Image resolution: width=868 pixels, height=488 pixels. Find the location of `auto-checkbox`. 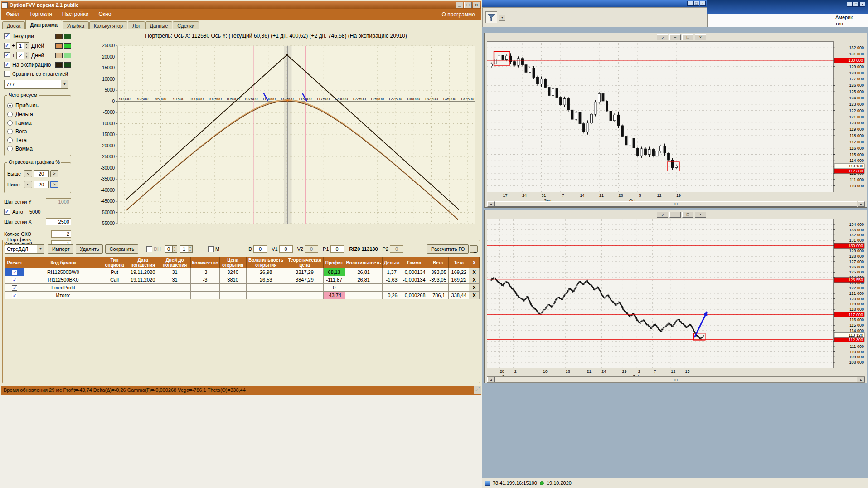

auto-checkbox is located at coordinates (7, 211).